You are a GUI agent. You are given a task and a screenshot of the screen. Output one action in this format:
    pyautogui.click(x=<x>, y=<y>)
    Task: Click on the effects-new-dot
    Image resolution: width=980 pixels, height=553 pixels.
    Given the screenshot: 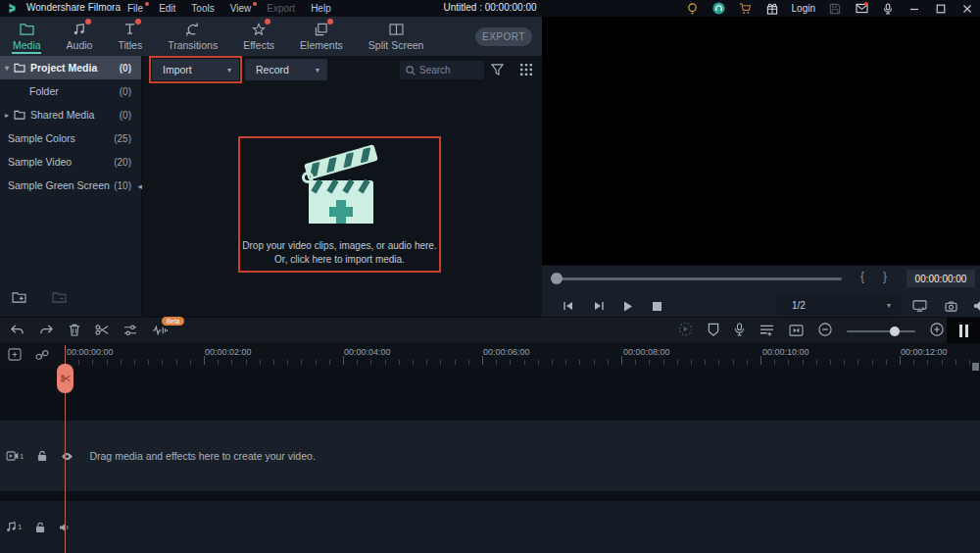 What is the action you would take?
    pyautogui.click(x=268, y=22)
    